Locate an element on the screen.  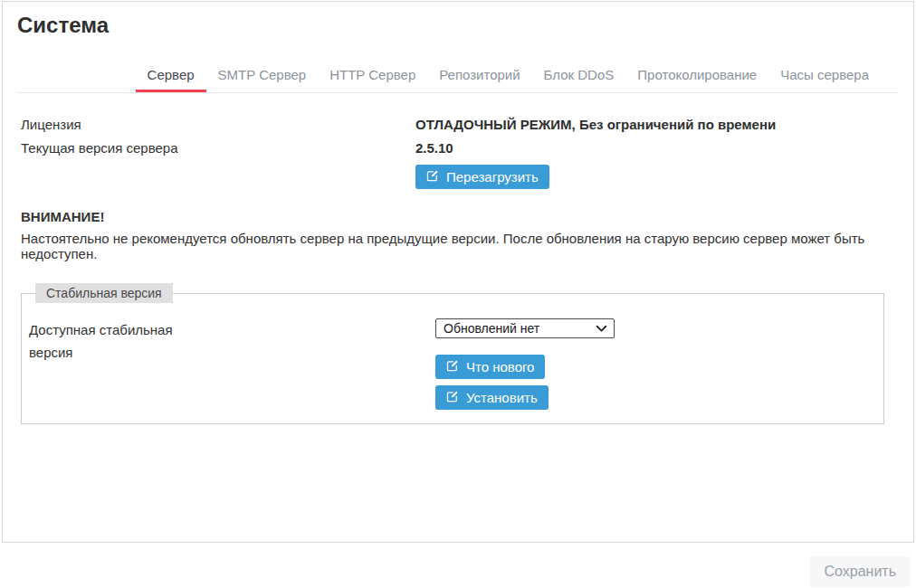
license-label: Лицензия is located at coordinates (218, 125).